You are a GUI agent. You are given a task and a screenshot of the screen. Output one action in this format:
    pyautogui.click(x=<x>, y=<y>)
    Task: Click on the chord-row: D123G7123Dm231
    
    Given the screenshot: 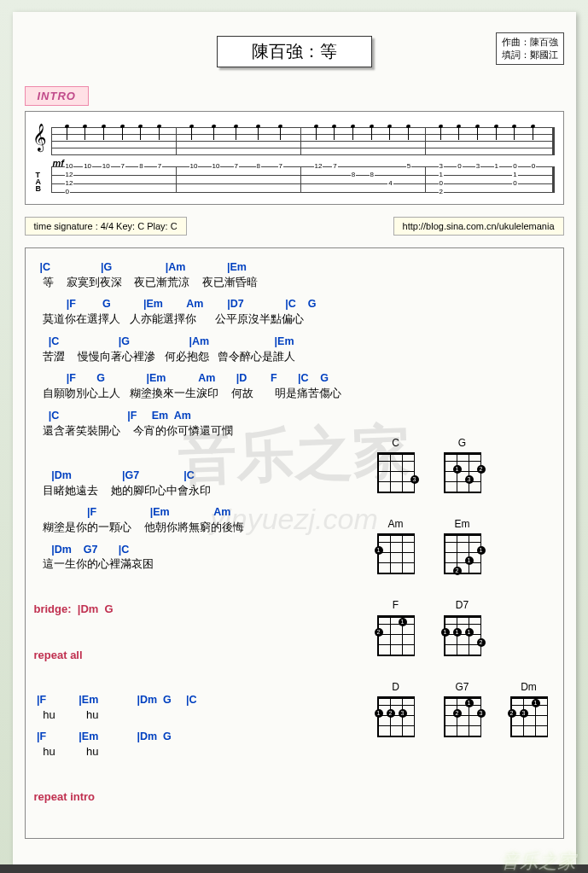 What is the action you would take?
    pyautogui.click(x=463, y=708)
    